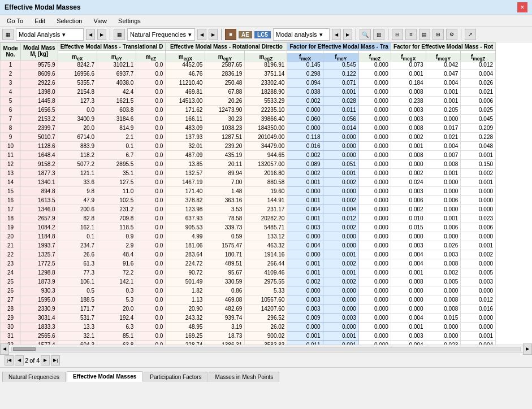  What do you see at coordinates (248, 110) in the screenshot?
I see `table-row: 61656.50.0603.80.0171.6212473.9022235.10…` at bounding box center [248, 110].